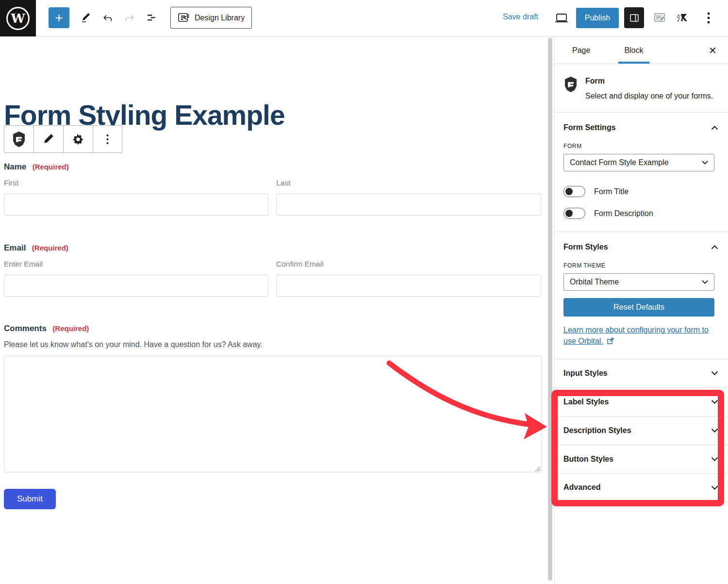 This screenshot has height=584, width=728. Describe the element at coordinates (639, 307) in the screenshot. I see `reset-defaults-button: Reset Defaults` at that location.